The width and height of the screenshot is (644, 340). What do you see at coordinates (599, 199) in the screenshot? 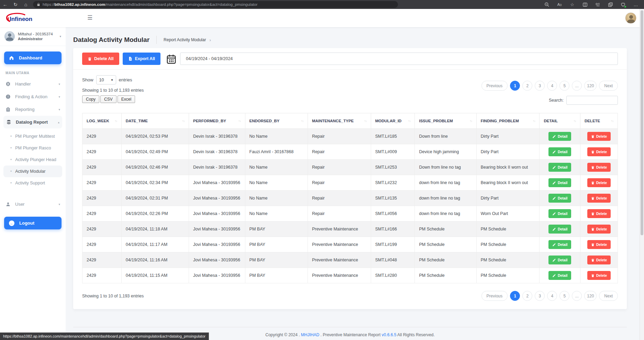
I see `table-cell-delete: Delete` at bounding box center [599, 199].